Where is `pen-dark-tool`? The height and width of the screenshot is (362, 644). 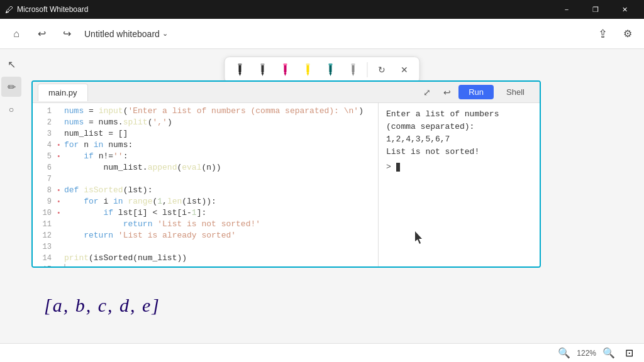
pen-dark-tool is located at coordinates (263, 70).